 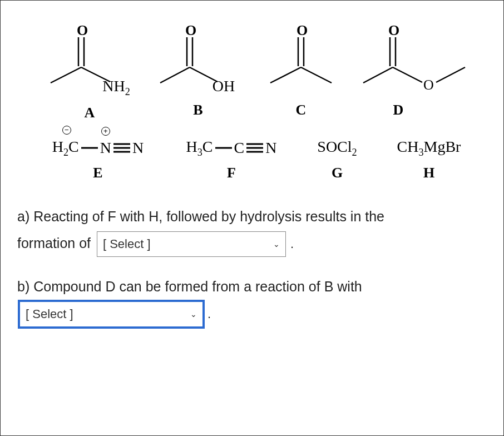 I want to click on select-b: [ Select ] ⌄, so click(x=111, y=314).